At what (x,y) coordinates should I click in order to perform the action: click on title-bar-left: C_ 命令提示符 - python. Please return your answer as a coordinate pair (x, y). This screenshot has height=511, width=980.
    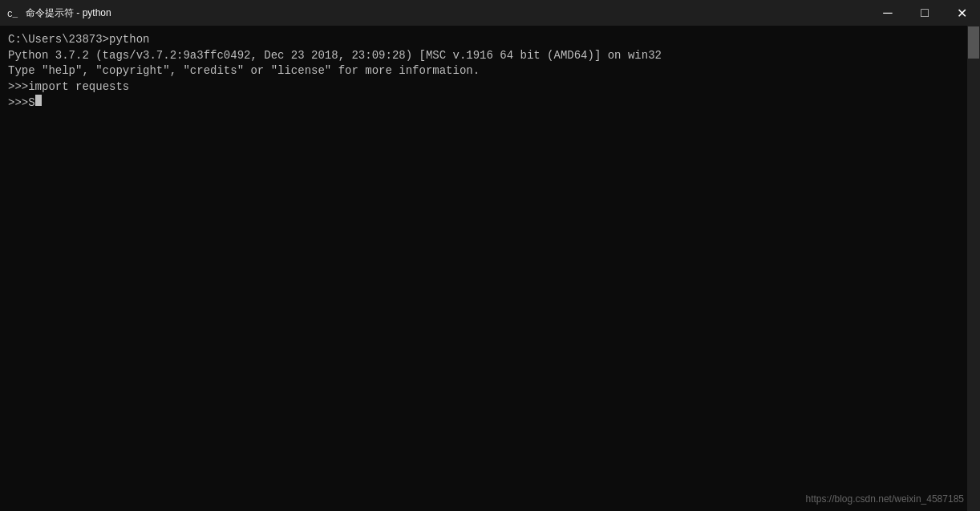
    Looking at the image, I should click on (56, 13).